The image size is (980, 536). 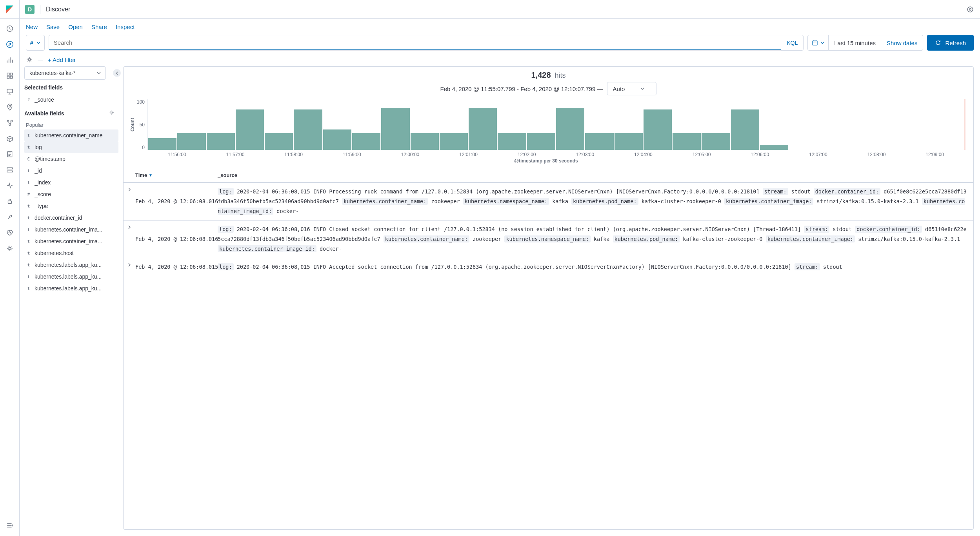 What do you see at coordinates (35, 43) in the screenshot?
I see `saved-query-button: #` at bounding box center [35, 43].